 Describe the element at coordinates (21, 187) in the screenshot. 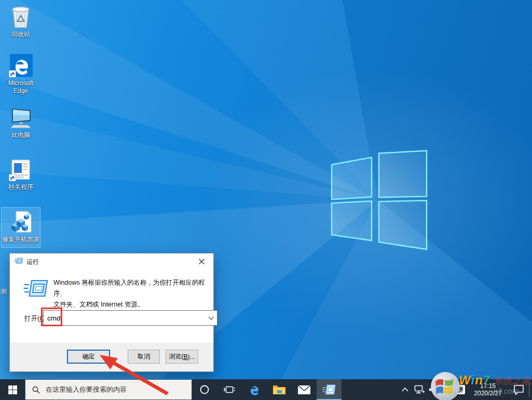

I see `desktop-icon-label: 秒关程序` at that location.